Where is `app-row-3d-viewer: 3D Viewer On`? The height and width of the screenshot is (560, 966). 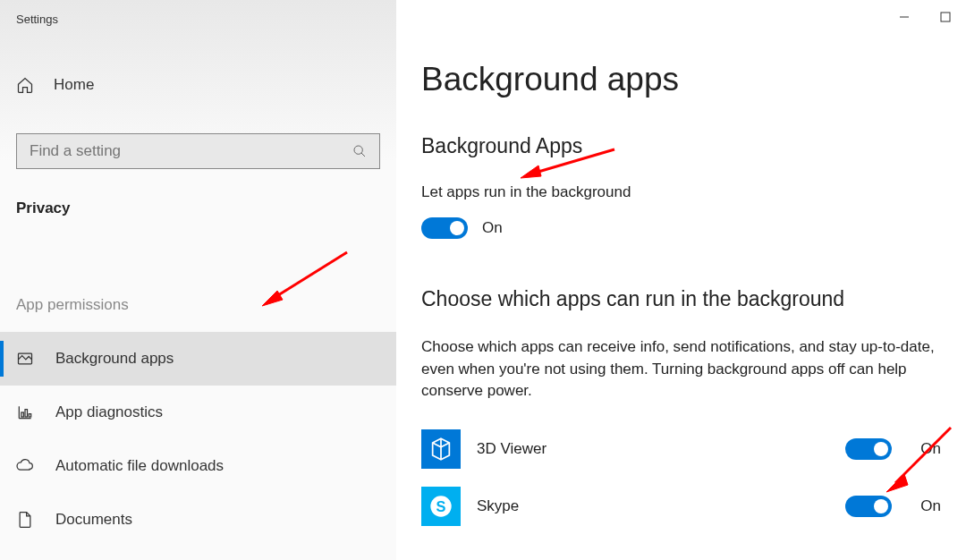 app-row-3d-viewer: 3D Viewer On is located at coordinates (682, 449).